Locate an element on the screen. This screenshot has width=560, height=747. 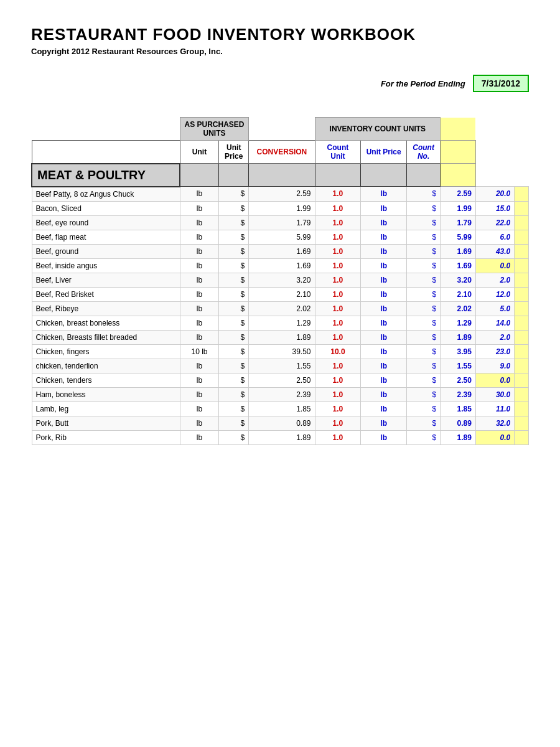
table-row: Beef, Red Brisket lb $ 2.10 1.0 lb $ 2.1… is located at coordinates (280, 294).